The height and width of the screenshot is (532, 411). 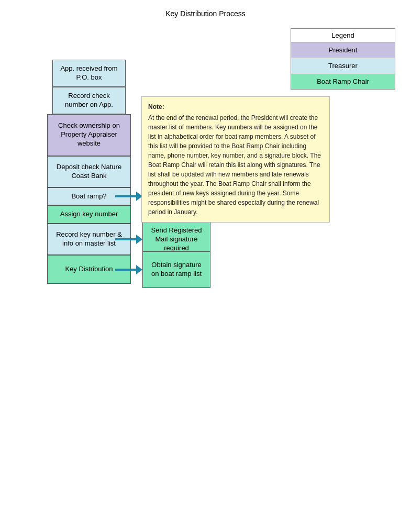 What do you see at coordinates (89, 197) in the screenshot?
I see `boat-ramp-row: Boat ramp? Enter as non-boat ramp member…` at bounding box center [89, 197].